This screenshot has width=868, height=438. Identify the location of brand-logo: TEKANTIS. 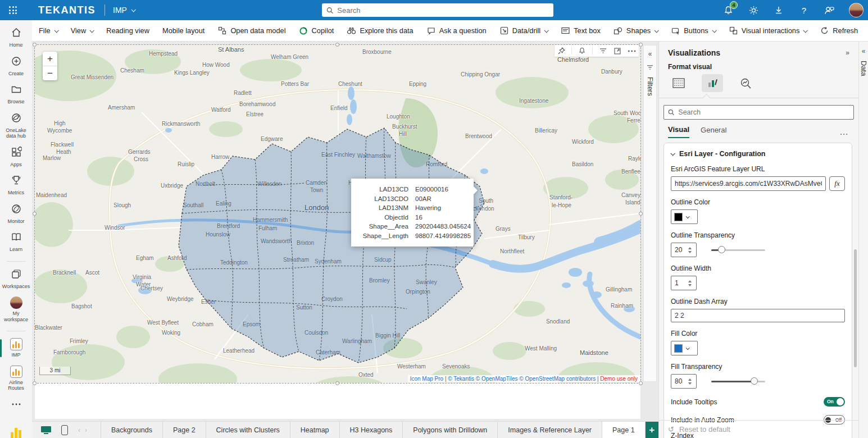
(67, 10).